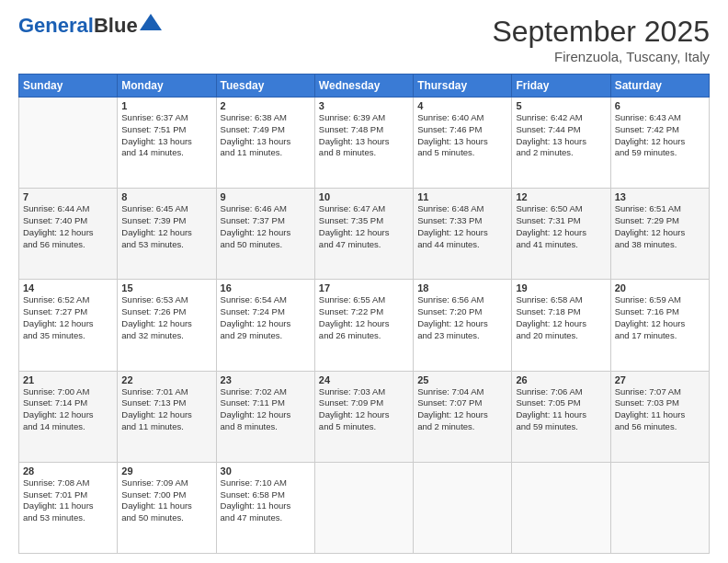 The height and width of the screenshot is (563, 728). I want to click on day-content: Sunrise: 7:01 AMSunset: 7:13 PMDaylight:…, so click(166, 410).